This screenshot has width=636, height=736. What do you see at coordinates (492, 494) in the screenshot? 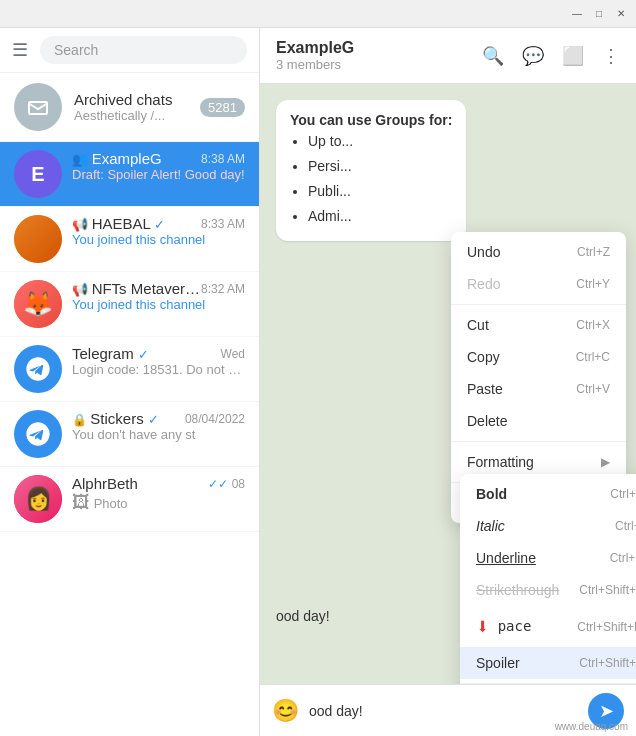
I see `bold-label: Bold` at bounding box center [492, 494].